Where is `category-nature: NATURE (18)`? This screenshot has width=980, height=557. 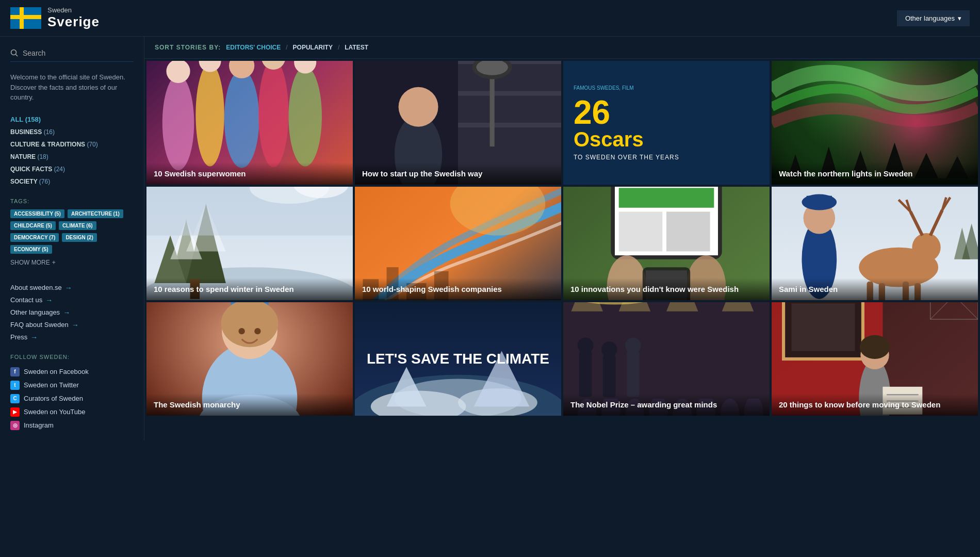 category-nature: NATURE (18) is located at coordinates (72, 157).